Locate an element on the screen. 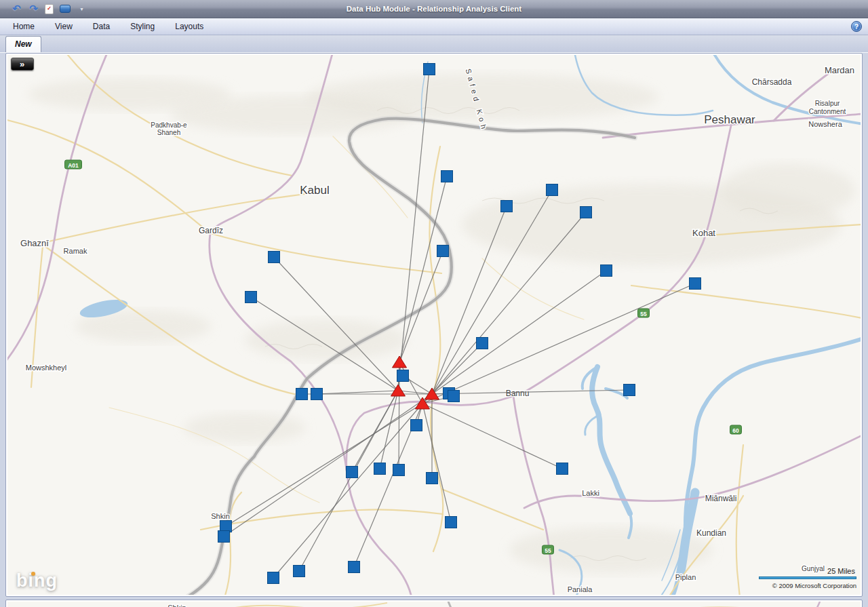 The height and width of the screenshot is (607, 868). map-label: Peshawar is located at coordinates (730, 119).